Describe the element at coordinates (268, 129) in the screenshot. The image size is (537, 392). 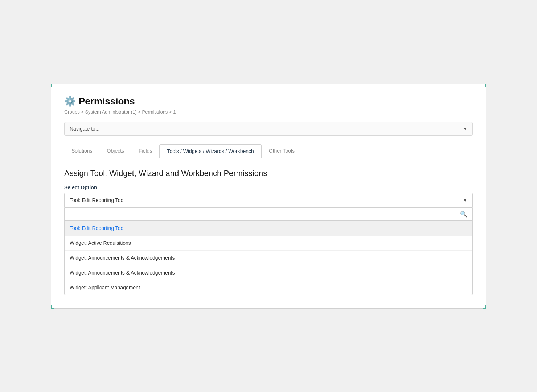
I see `navigate-bar: Navigate to... ▼` at that location.